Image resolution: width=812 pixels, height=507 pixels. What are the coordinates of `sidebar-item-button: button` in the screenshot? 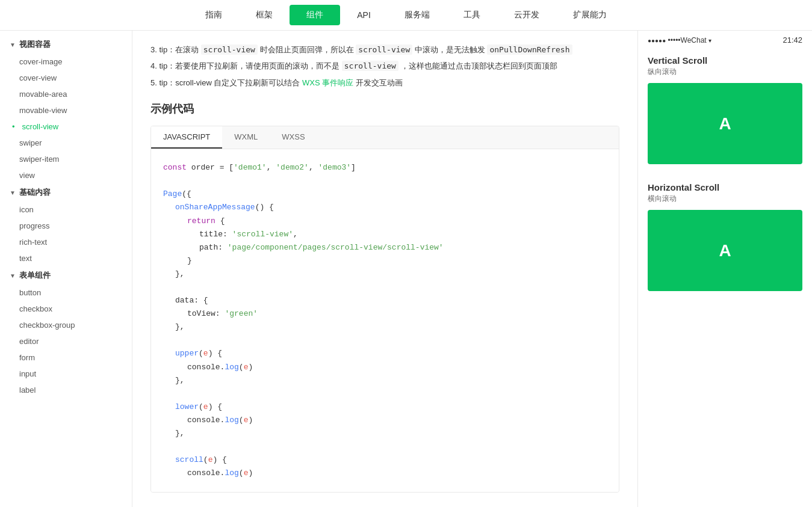 It's located at (66, 292).